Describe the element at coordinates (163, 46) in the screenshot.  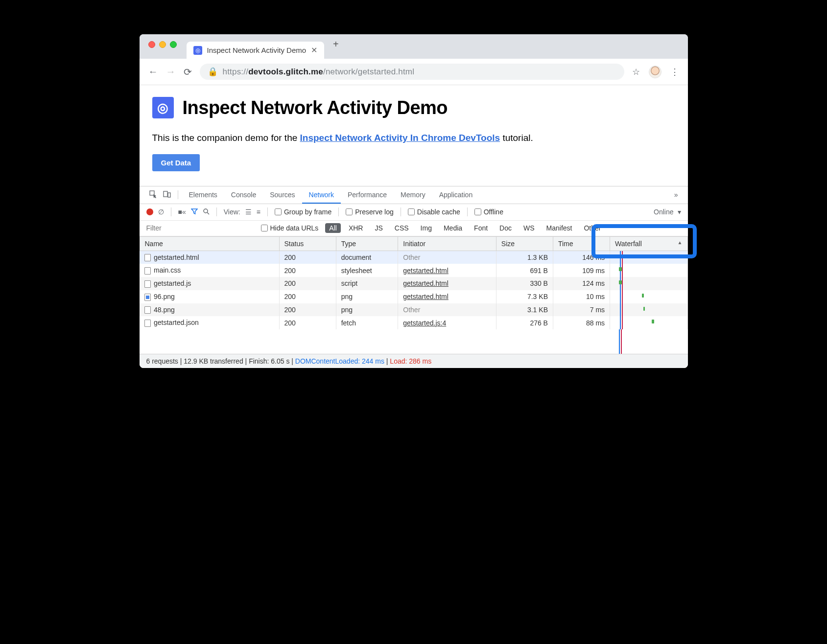
I see `window-controls` at that location.